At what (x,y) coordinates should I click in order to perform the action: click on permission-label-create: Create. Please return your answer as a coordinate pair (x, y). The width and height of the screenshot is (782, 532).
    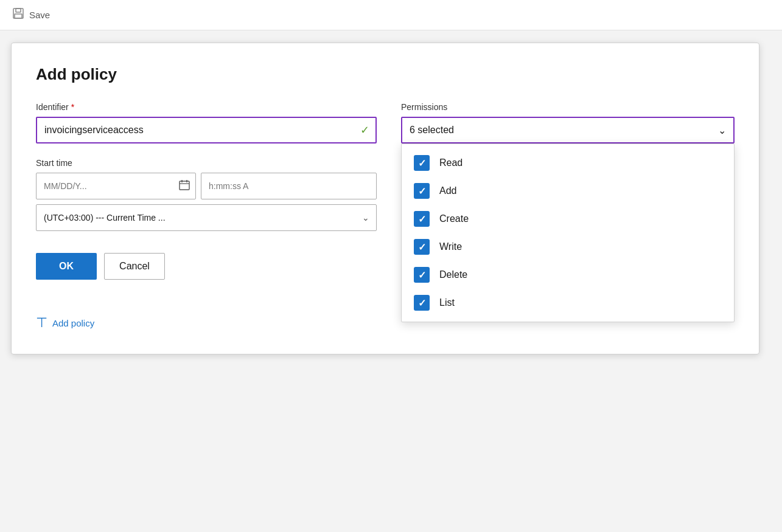
    Looking at the image, I should click on (454, 219).